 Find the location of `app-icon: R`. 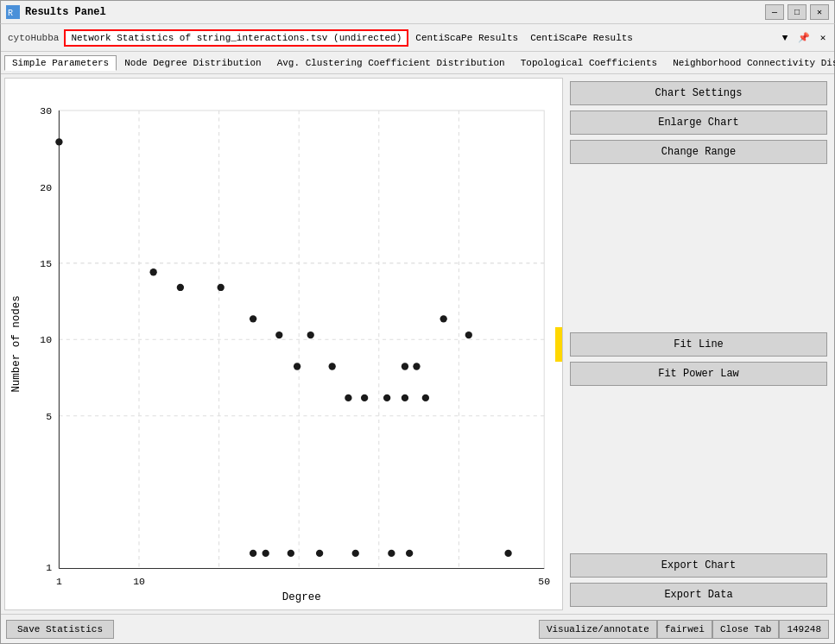

app-icon: R is located at coordinates (13, 12).